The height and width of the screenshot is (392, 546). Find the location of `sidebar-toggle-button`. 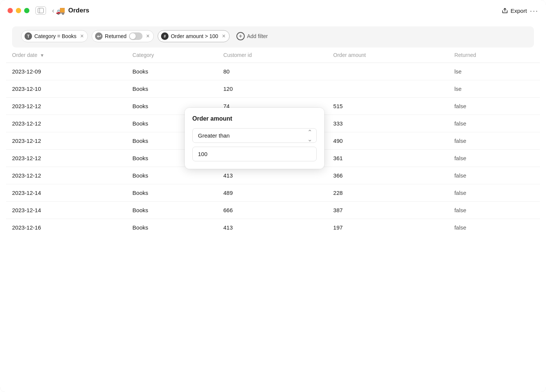

sidebar-toggle-button is located at coordinates (41, 11).